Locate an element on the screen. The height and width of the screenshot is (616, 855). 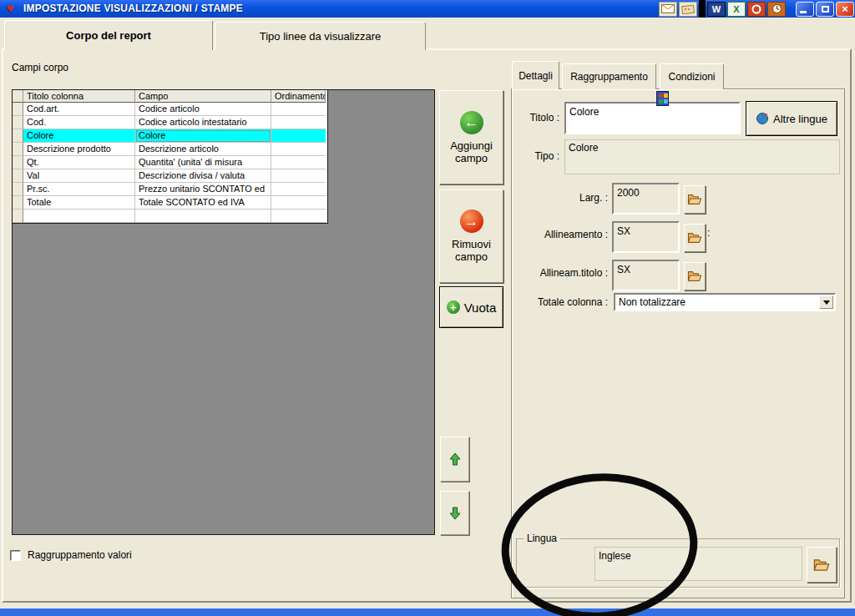
cell-titolo: Cod. is located at coordinates (79, 123).